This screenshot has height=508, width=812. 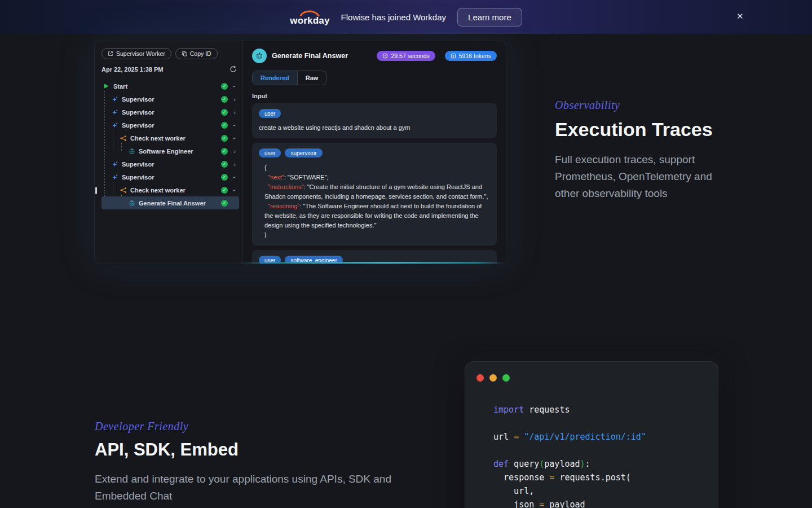 What do you see at coordinates (740, 16) in the screenshot?
I see `close-icon: ✕` at bounding box center [740, 16].